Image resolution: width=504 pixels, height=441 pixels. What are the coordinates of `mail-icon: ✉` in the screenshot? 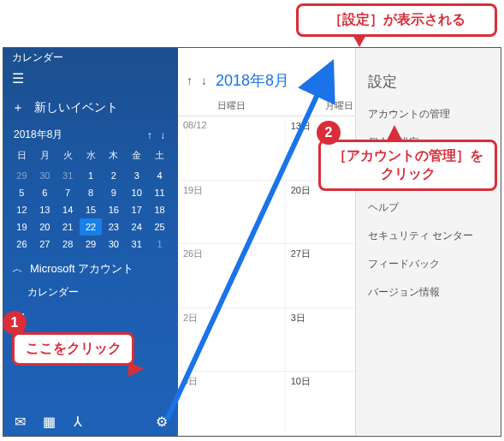 It's located at (20, 421).